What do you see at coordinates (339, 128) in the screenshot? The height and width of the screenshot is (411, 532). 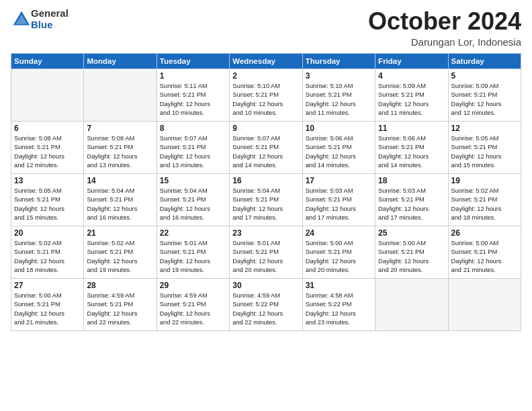 I see `day-number: 10` at bounding box center [339, 128].